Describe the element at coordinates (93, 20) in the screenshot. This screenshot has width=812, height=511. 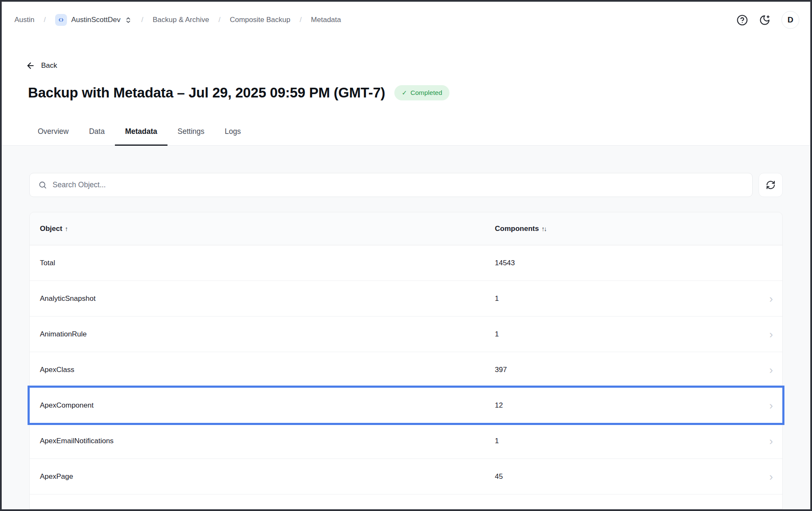
I see `org-selector: AustinScottDev` at that location.